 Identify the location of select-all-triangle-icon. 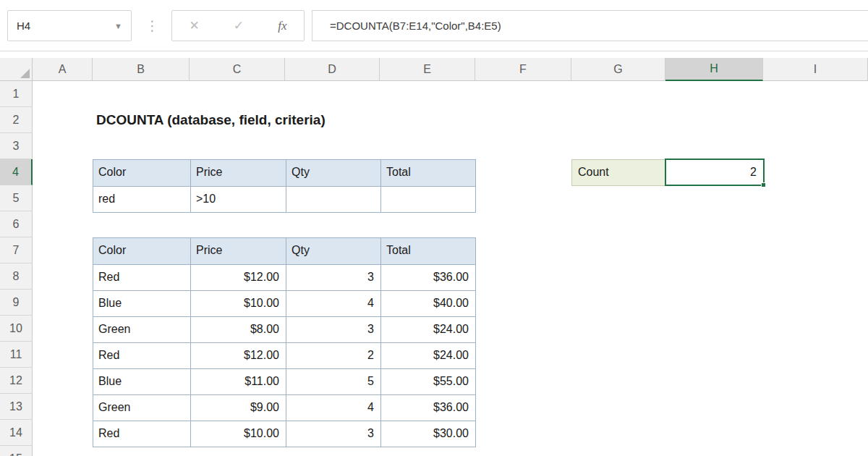
(25, 74).